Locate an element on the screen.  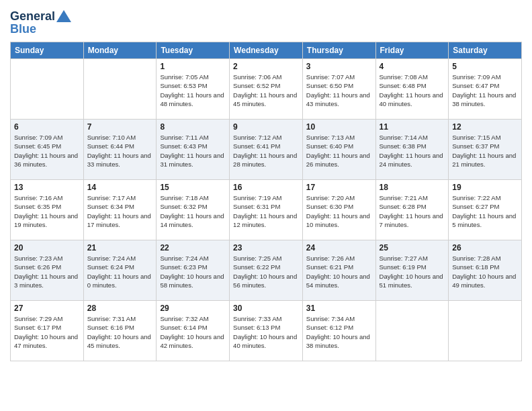
day-info: Sunrise: 7:21 AMSunset: 6:28 PMDaylight:… is located at coordinates (412, 211).